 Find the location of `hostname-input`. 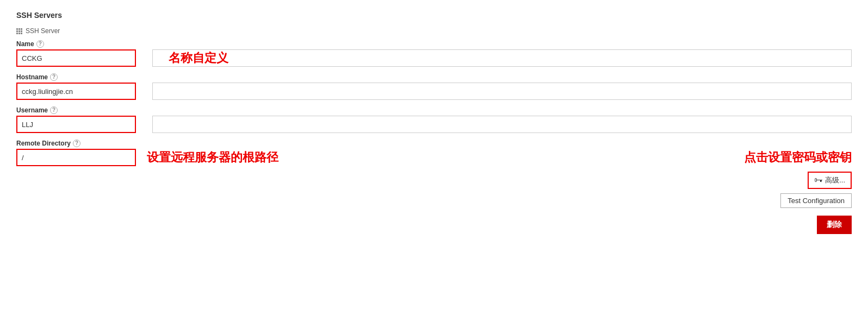

hostname-input is located at coordinates (76, 91).